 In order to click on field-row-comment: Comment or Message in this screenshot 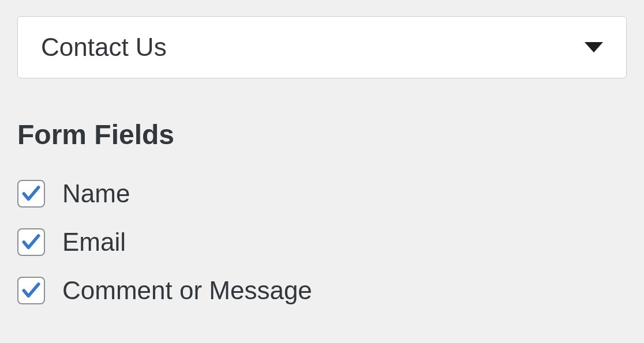, I will do `click(322, 291)`.